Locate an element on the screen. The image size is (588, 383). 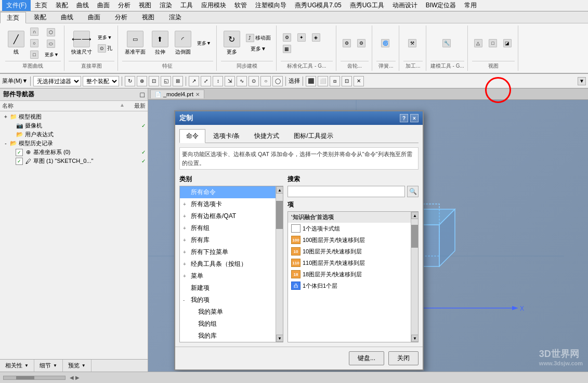
feature-more-btn: 更多▼ is located at coordinates (204, 43).